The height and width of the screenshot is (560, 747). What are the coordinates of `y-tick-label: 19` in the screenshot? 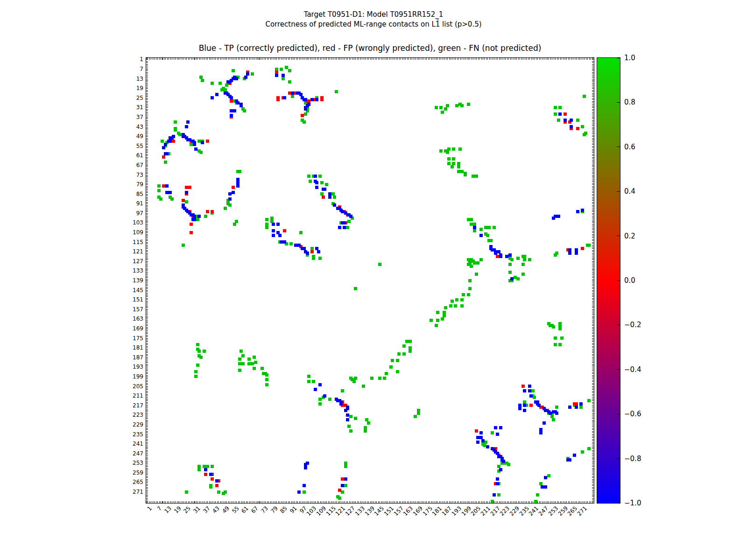 It's located at (125, 88).